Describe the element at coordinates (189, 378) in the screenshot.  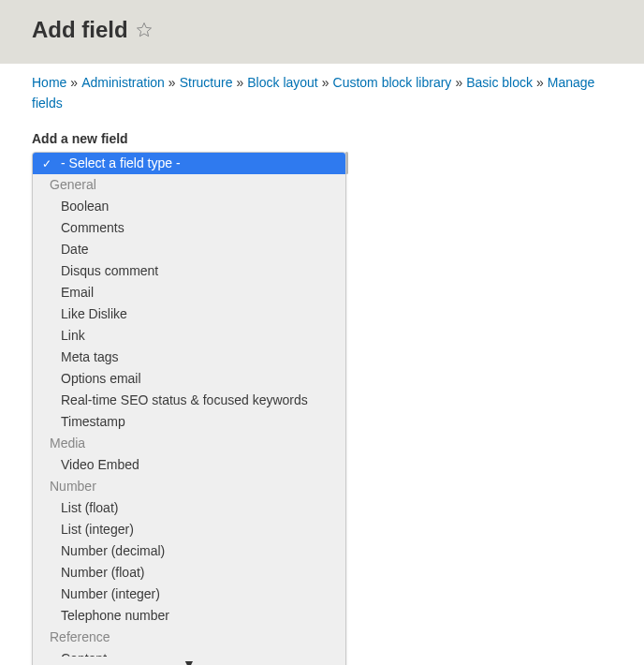
I see `option-item: Options email` at that location.